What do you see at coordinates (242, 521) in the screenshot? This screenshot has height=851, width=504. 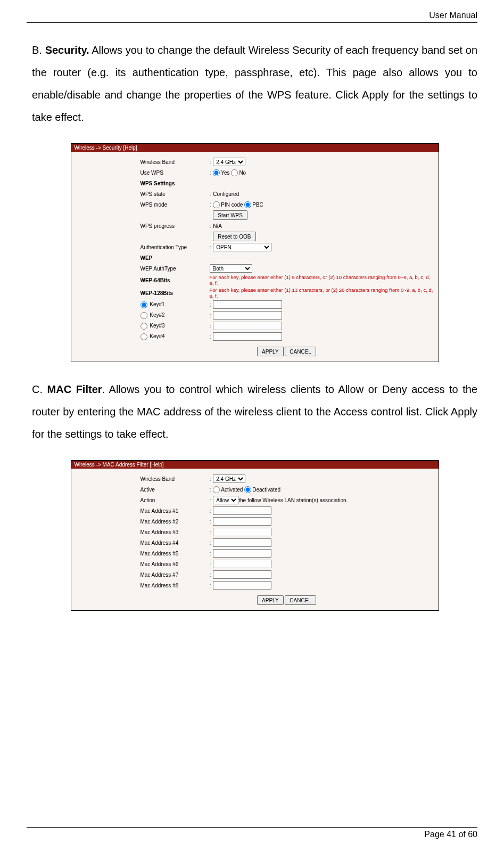 I see `mac2-input` at bounding box center [242, 521].